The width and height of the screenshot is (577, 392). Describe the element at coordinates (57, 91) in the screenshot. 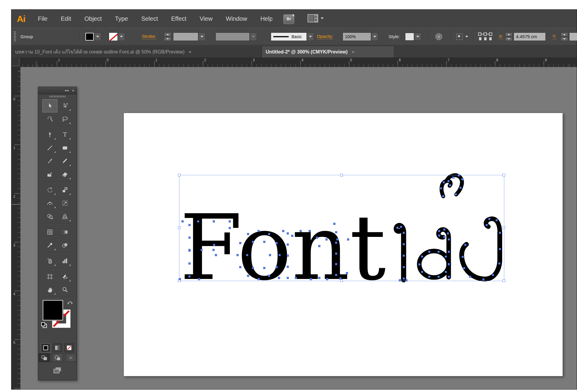

I see `tools-panel-header: ◄◄ ×` at that location.